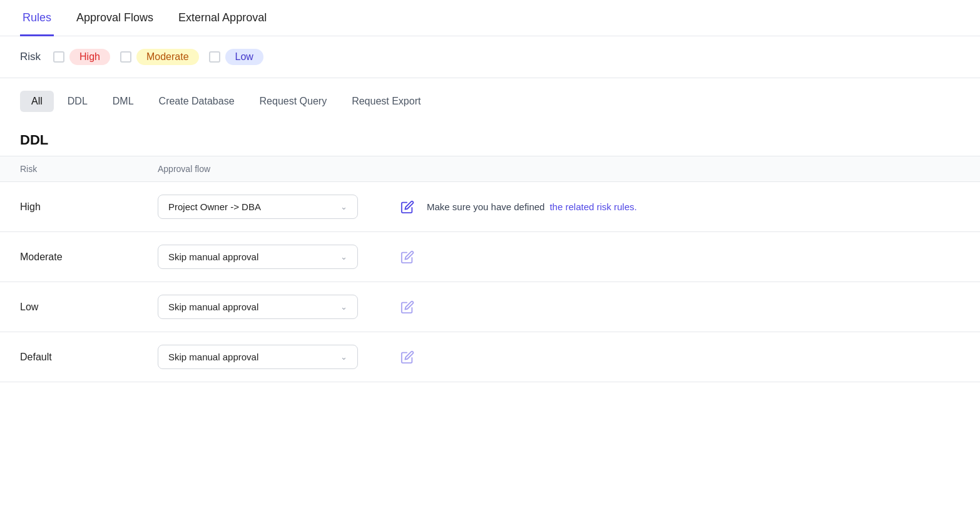  Describe the element at coordinates (126, 57) in the screenshot. I see `risk-checkbox-moderate` at that location.